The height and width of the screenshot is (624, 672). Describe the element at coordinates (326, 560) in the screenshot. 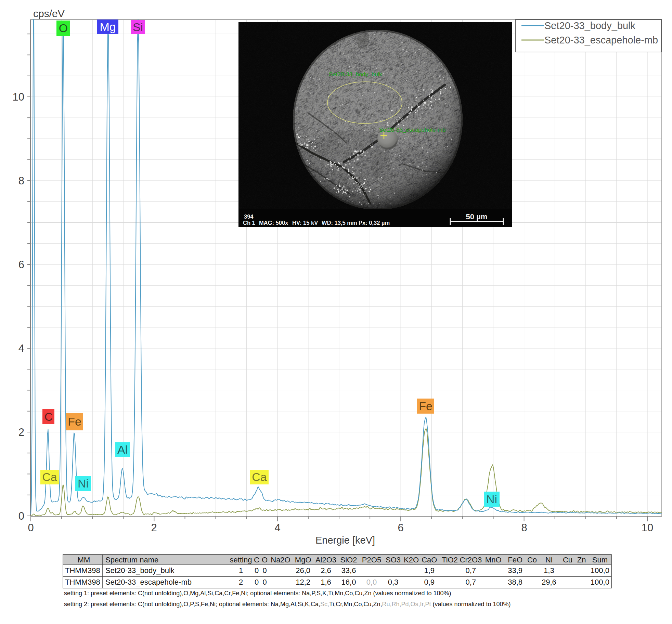

I see `svg-text: Al2O3` at that location.